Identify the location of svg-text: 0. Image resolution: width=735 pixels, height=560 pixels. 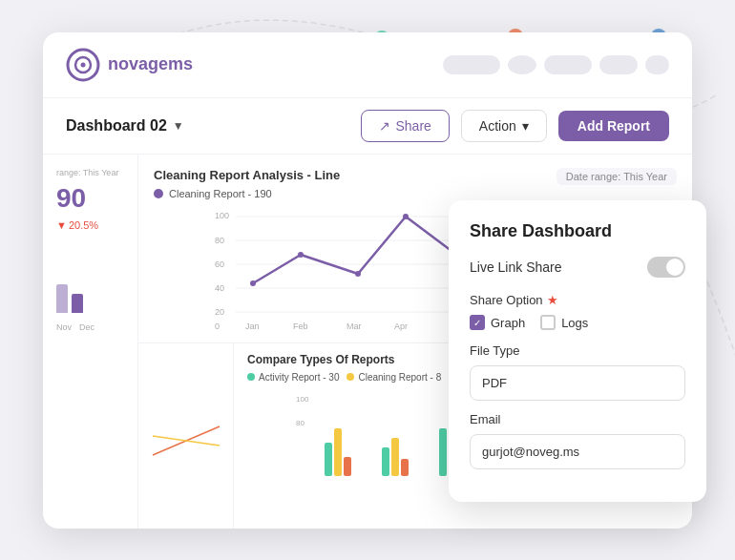
(218, 326).